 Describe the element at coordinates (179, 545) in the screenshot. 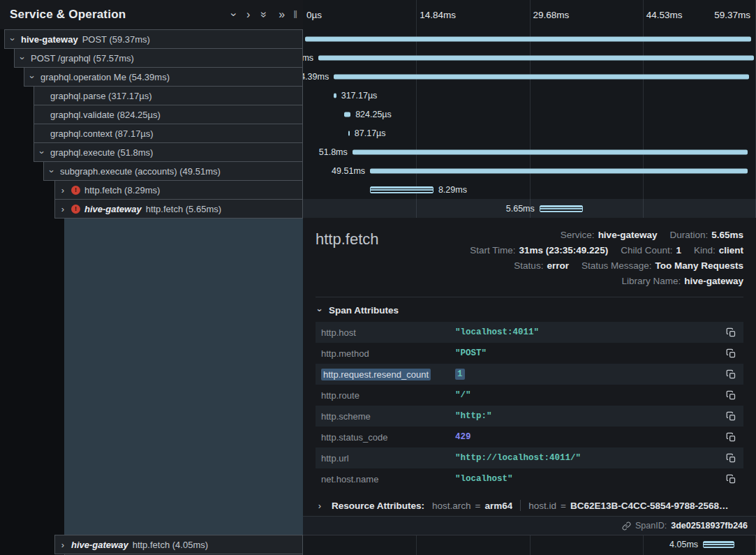

I see `span-tree-row: › hive-gateway http.fetch (4.05ms)` at that location.